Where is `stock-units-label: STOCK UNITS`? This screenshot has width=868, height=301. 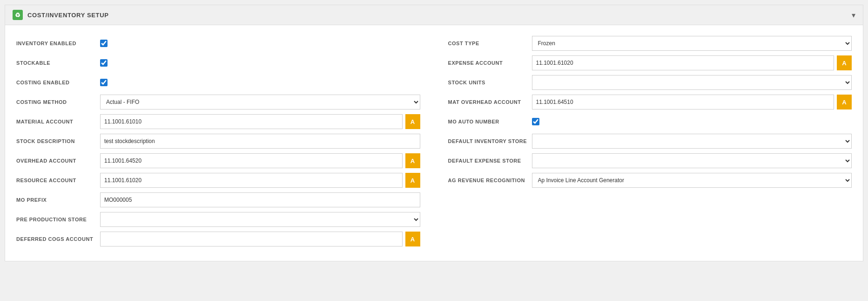
stock-units-label: STOCK UNITS is located at coordinates (490, 82).